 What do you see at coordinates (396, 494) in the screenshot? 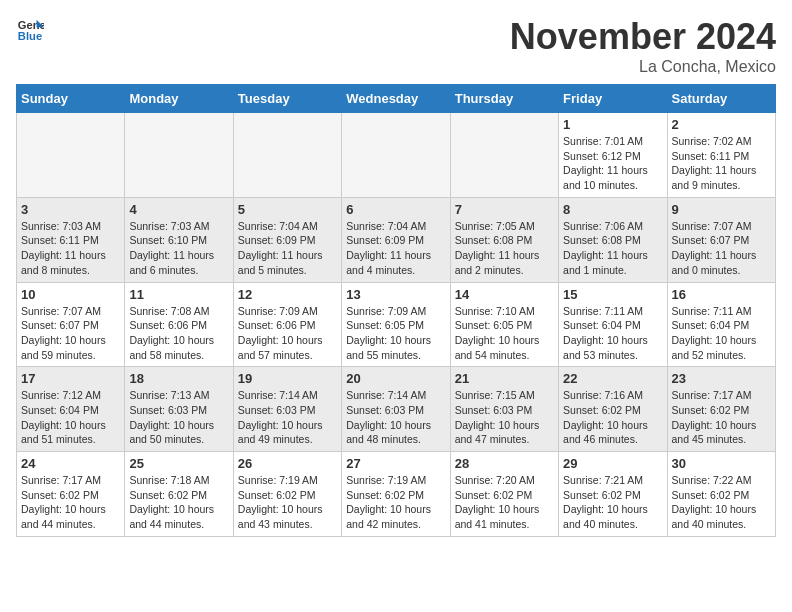
I see `calendar-day-cell: 27Sunrise: 7:19 AM Sunset: 6:02 PM Dayli…` at bounding box center [396, 494].